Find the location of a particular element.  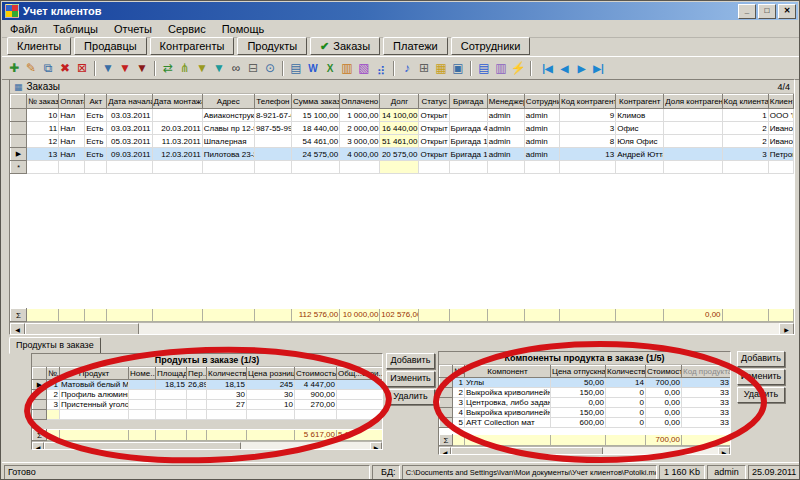

cell: Юля Офис is located at coordinates (640, 142).